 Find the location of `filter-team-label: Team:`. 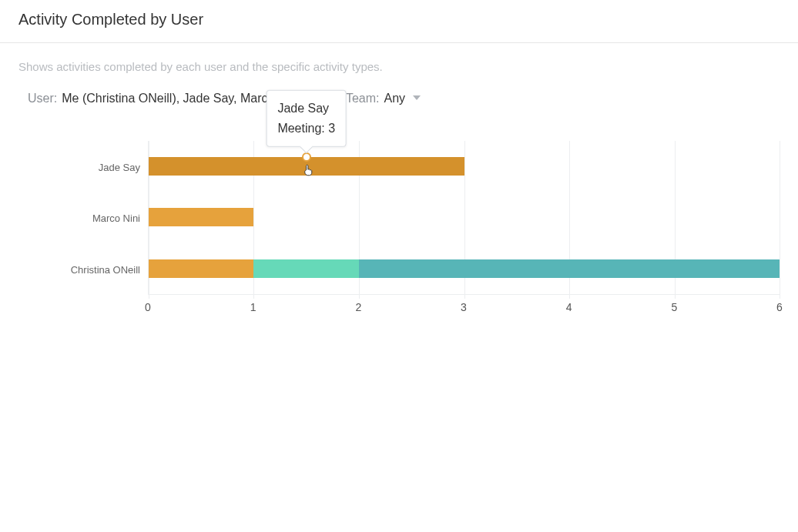

filter-team-label: Team: is located at coordinates (363, 99).